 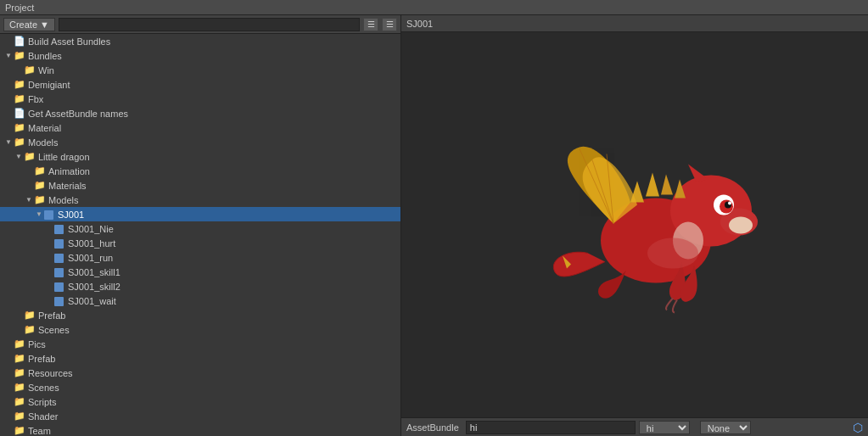 I want to click on expand-arrow-little-dragon, so click(x=19, y=157).